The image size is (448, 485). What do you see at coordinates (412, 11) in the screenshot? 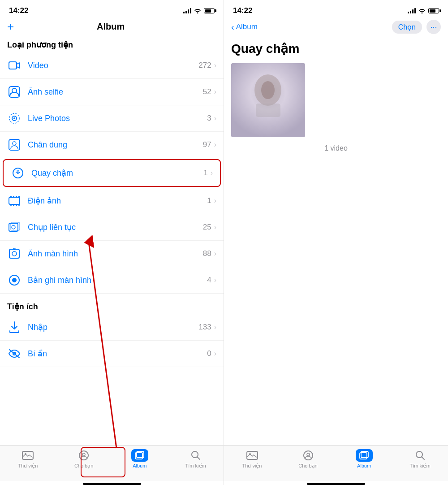
I see `right-signal-bars-icon` at bounding box center [412, 11].